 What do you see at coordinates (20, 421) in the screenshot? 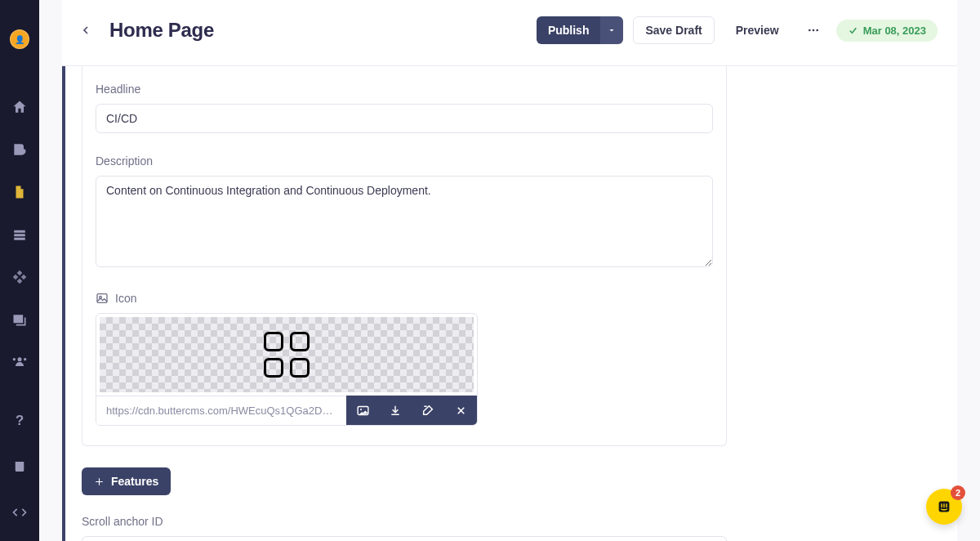
I see `nav-help-icon: ?` at bounding box center [20, 421].